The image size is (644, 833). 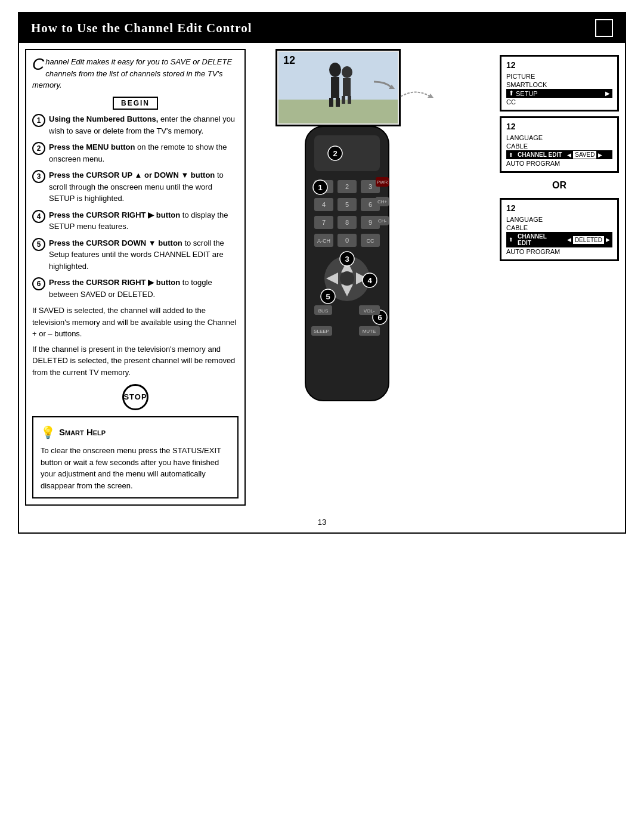 What do you see at coordinates (82, 433) in the screenshot?
I see `smart-help-label: Smart Help` at bounding box center [82, 433].